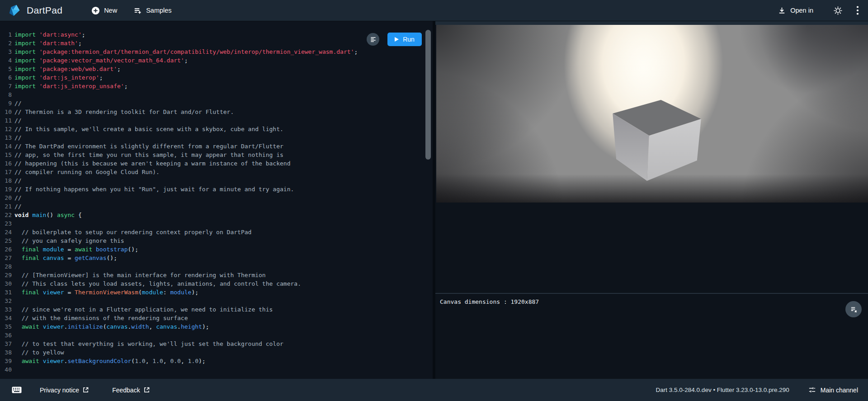 Image resolution: width=868 pixels, height=401 pixels. I want to click on line-number: 17, so click(6, 172).